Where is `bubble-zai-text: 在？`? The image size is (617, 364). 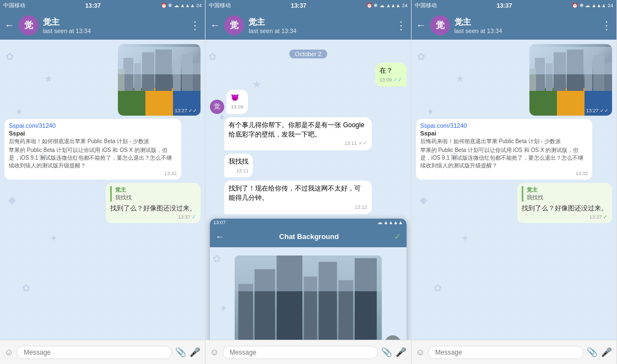 bubble-zai-text: 在？ is located at coordinates (386, 70).